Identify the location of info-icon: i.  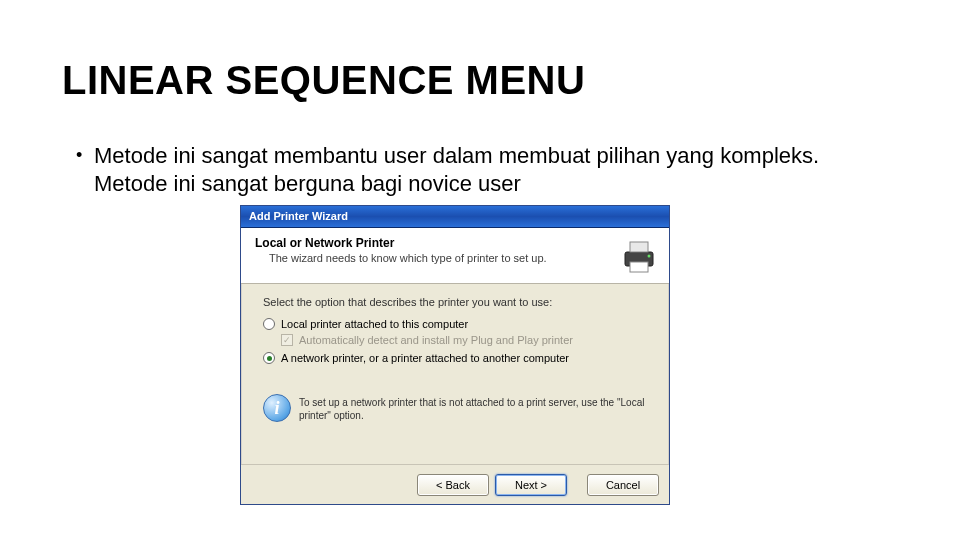
(277, 408).